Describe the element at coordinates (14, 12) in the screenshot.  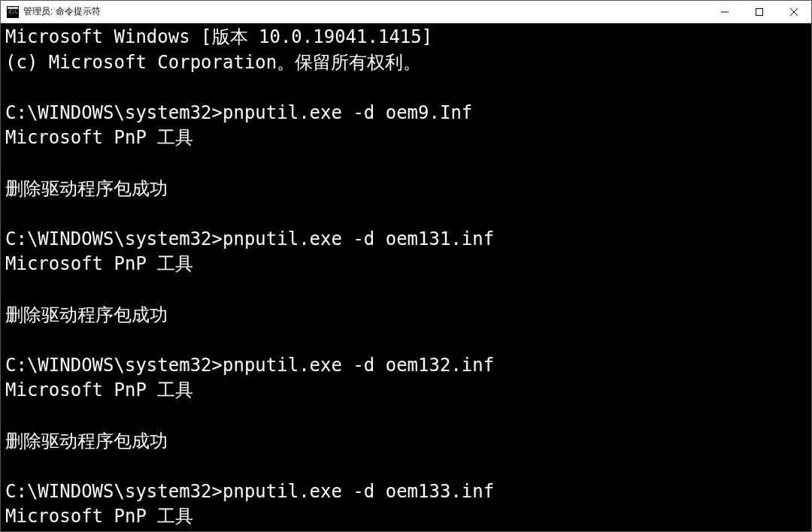
I see `svg-text: C:\` at that location.